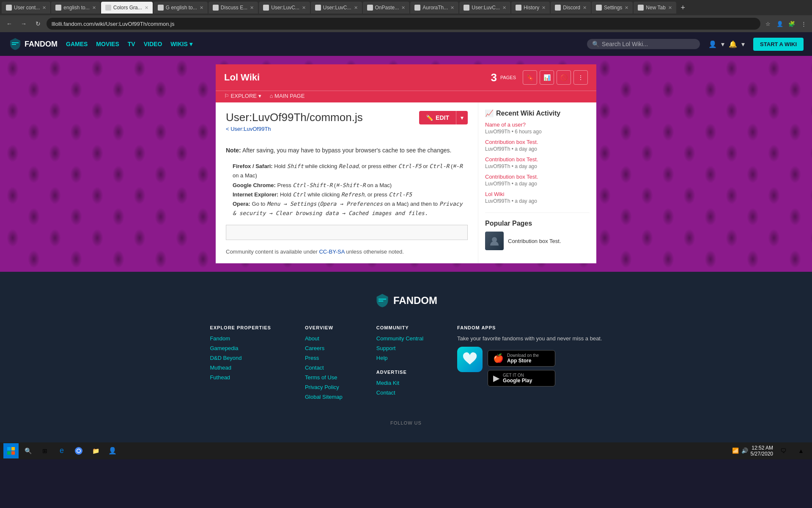  I want to click on taskbar-avatar-small: 👤, so click(112, 451).